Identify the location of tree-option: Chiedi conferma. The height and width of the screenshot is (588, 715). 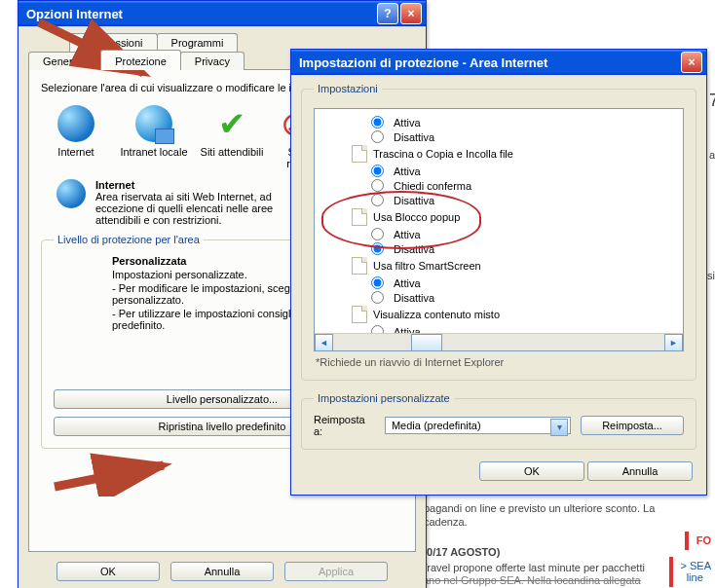
(500, 185).